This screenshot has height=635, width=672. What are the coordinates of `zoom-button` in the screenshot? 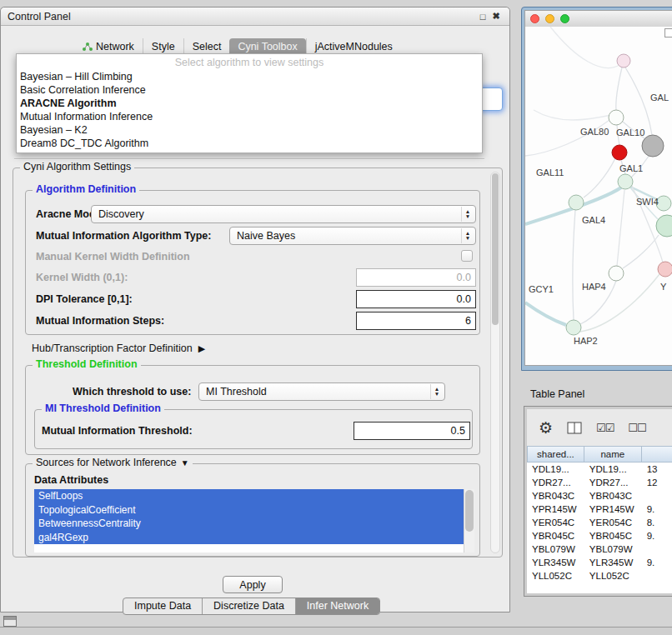 It's located at (565, 18).